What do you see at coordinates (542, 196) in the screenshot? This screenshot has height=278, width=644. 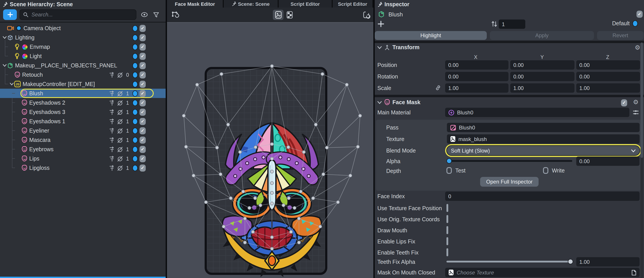 I see `face-index-field: 0` at bounding box center [542, 196].